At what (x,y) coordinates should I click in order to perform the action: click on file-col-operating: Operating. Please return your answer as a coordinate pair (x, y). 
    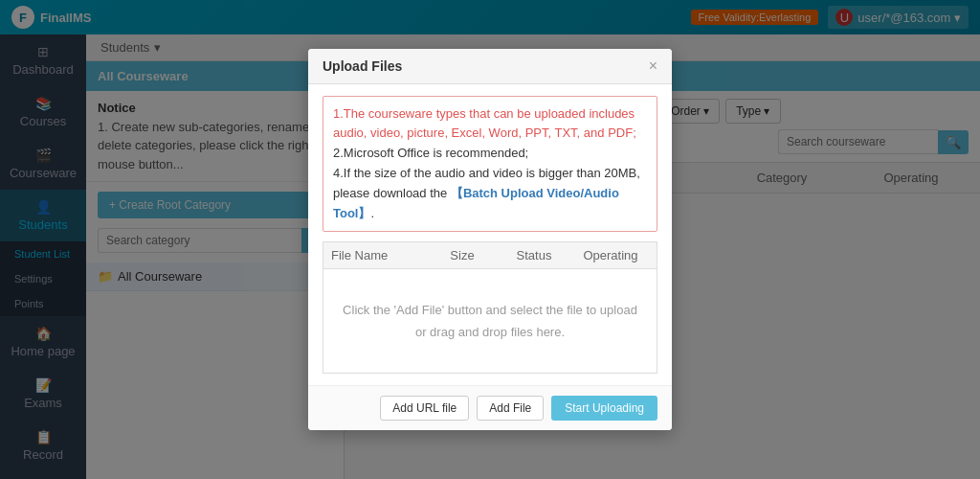
    Looking at the image, I should click on (611, 255).